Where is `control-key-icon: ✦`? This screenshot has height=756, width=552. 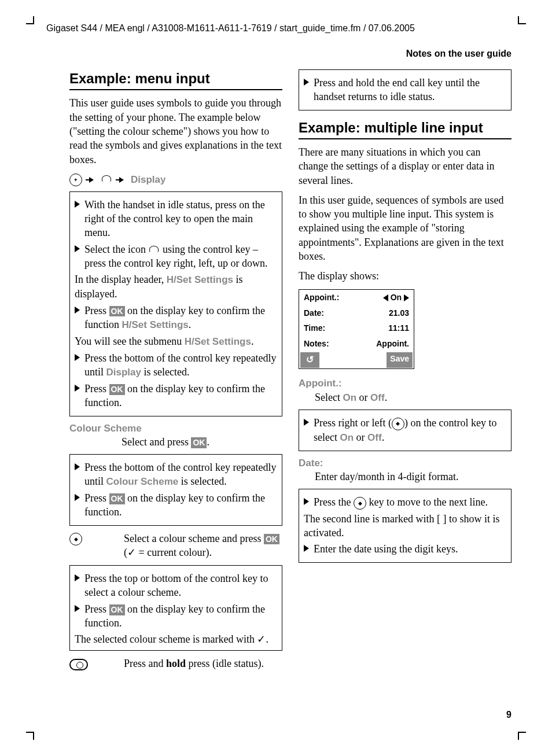
control-key-icon: ✦ is located at coordinates (76, 180).